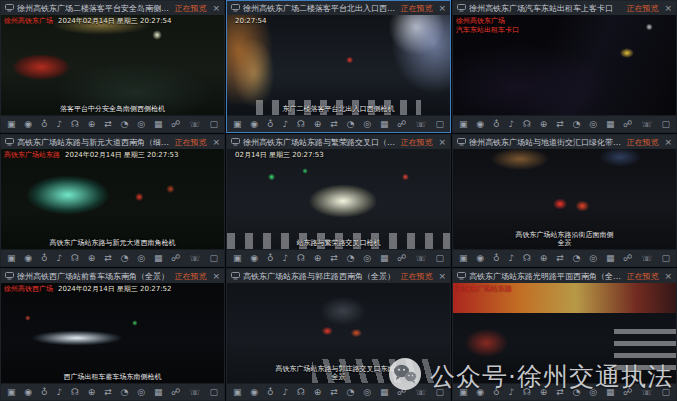 This screenshot has width=677, height=401. I want to click on video-feed: 徐州高铁东广场汽车东站出租车卡口, so click(564, 65).